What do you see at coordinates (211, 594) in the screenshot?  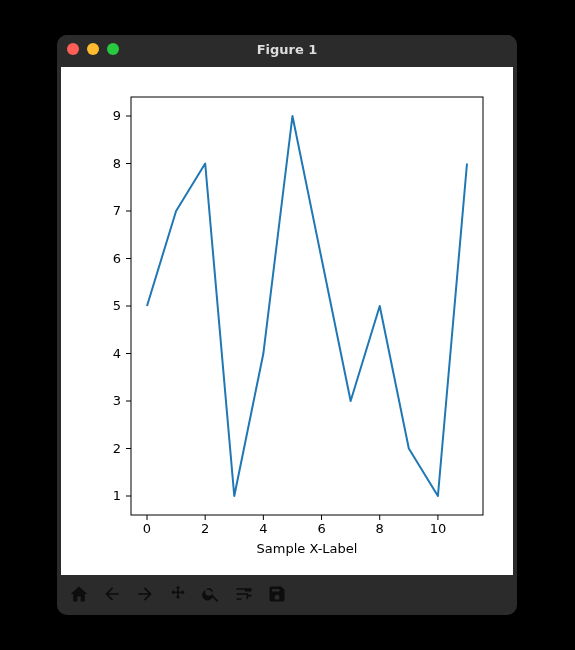 I see `zoom-button` at bounding box center [211, 594].